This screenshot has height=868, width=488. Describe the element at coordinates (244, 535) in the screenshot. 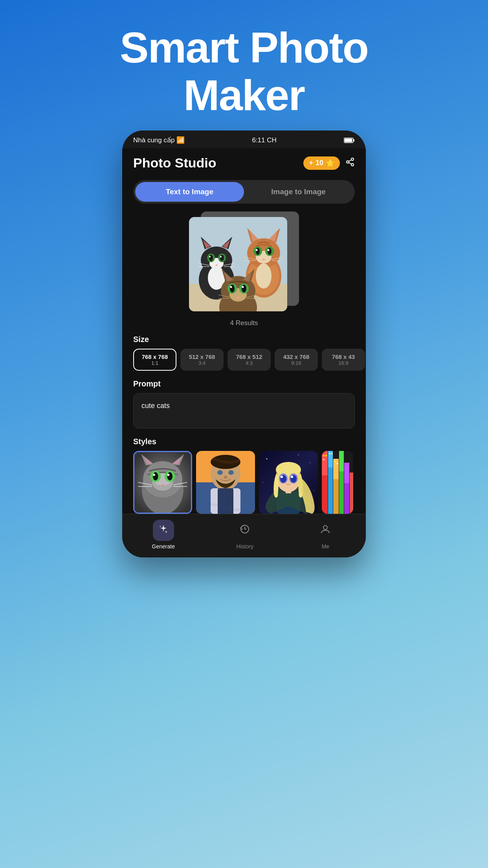

I see `bottom-nav: Generate History` at that location.